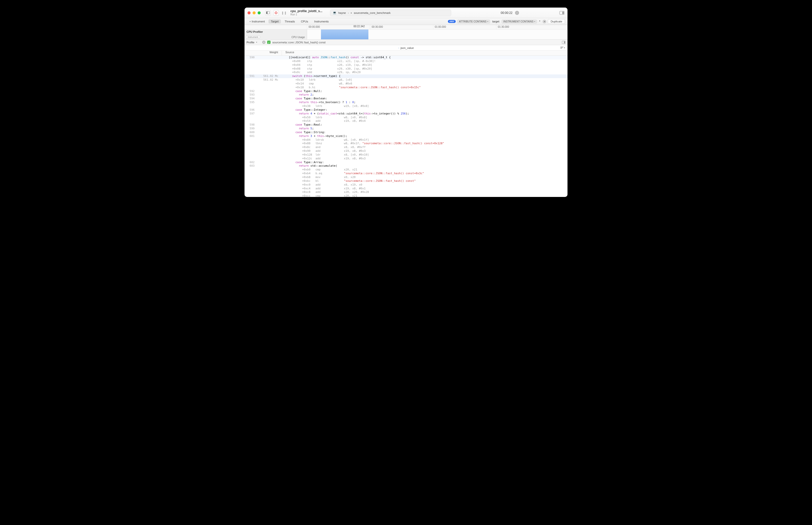 This screenshot has width=812, height=525. What do you see at coordinates (406, 48) in the screenshot?
I see `source-file-tab: ◦ json_value ▾` at bounding box center [406, 48].